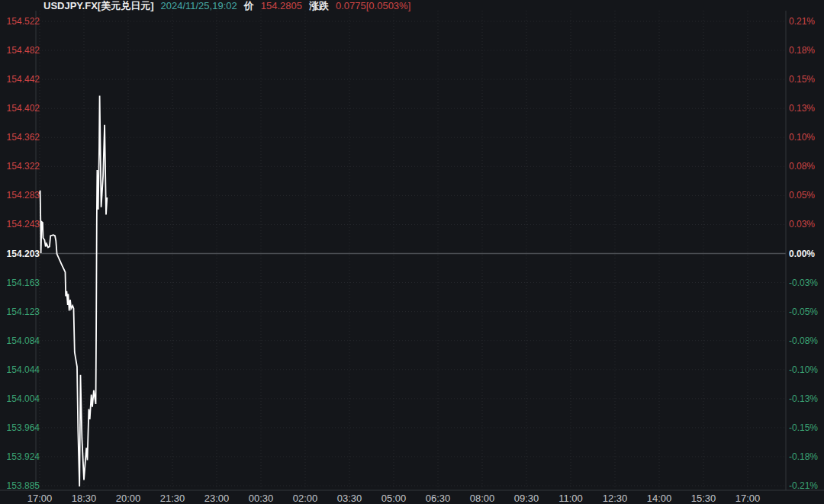  I want to click on time-axis-label: 03:30, so click(349, 499).